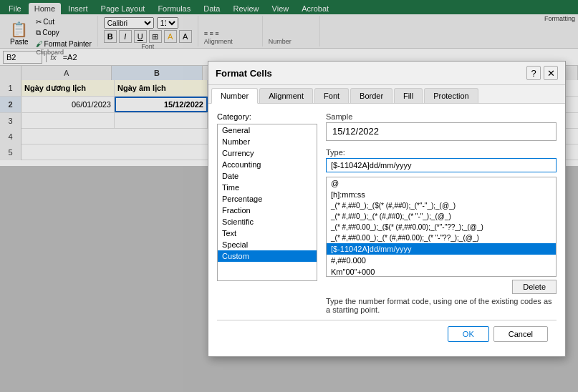 The image size is (578, 392). What do you see at coordinates (371, 96) in the screenshot?
I see `tab-border: Border` at bounding box center [371, 96].